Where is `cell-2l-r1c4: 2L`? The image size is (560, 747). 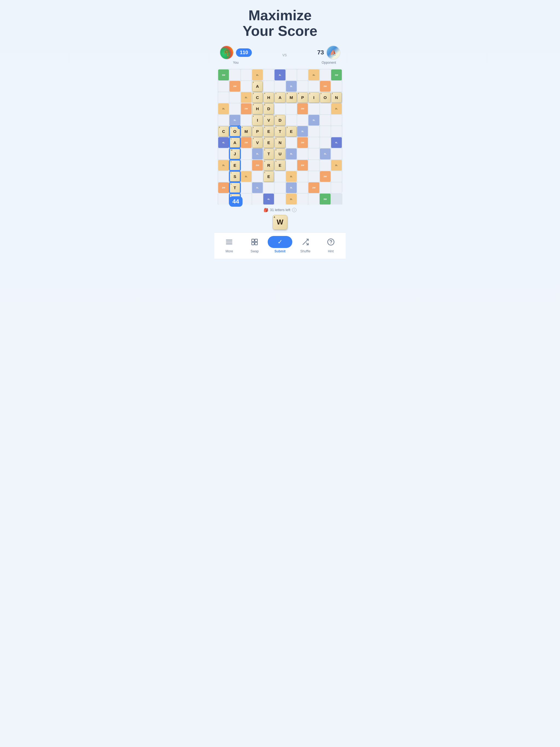 cell-2l-r1c4: 2L is located at coordinates (257, 75).